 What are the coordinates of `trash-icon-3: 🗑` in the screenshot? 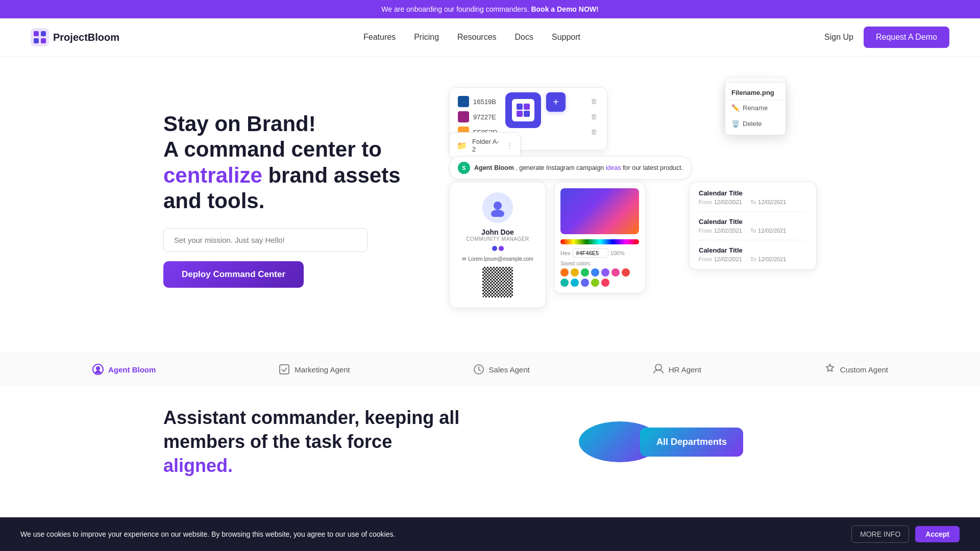 It's located at (595, 132).